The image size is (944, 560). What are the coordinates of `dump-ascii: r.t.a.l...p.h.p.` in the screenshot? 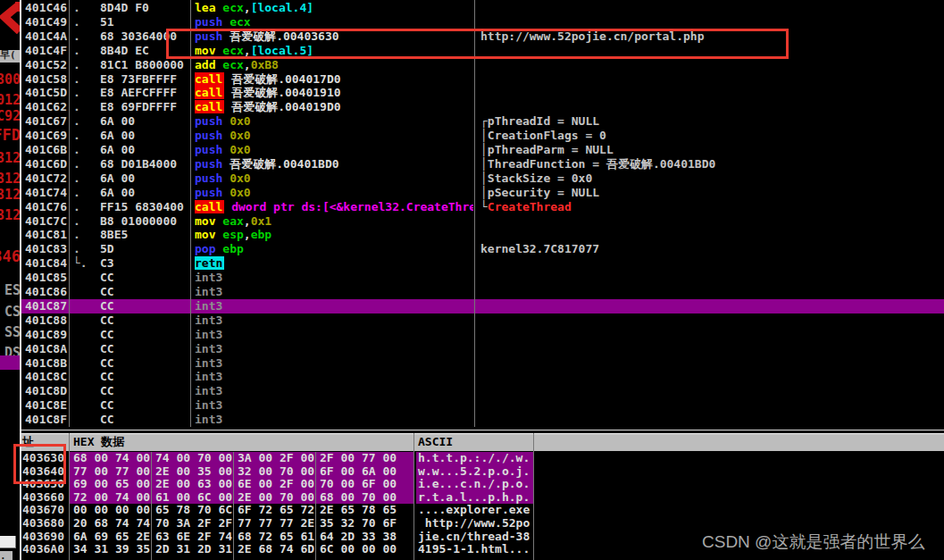 It's located at (475, 498).